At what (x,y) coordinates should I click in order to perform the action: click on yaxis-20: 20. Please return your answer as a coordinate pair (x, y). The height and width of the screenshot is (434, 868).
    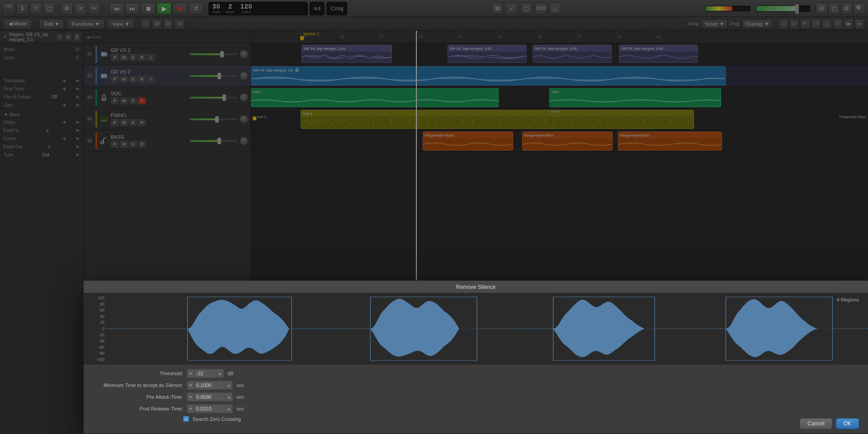
    Looking at the image, I should click on (102, 322).